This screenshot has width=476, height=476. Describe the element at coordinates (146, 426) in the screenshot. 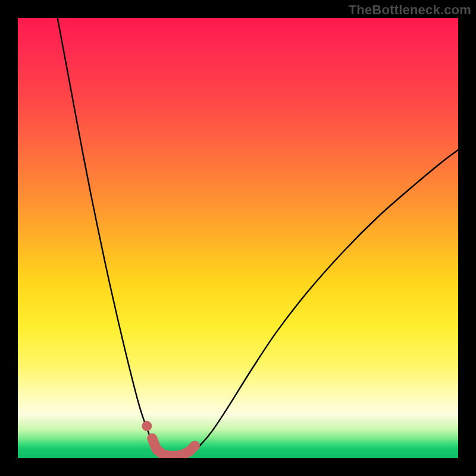

I see `valley-marker-dot` at that location.